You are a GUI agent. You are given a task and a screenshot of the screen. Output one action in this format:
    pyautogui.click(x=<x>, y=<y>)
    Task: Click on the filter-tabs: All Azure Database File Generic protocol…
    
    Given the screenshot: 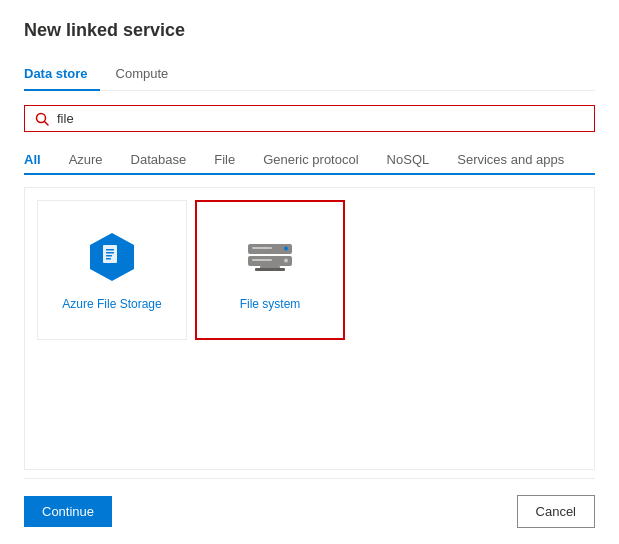 What is the action you would take?
    pyautogui.click(x=310, y=160)
    